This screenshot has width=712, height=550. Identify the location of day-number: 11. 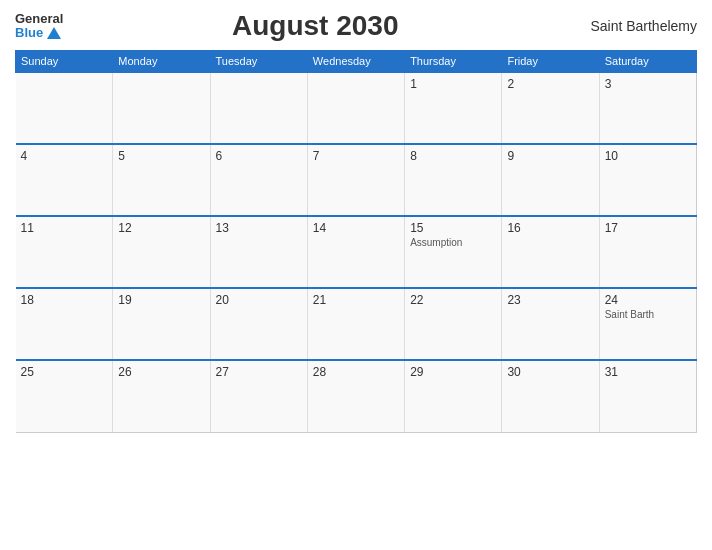
(64, 228).